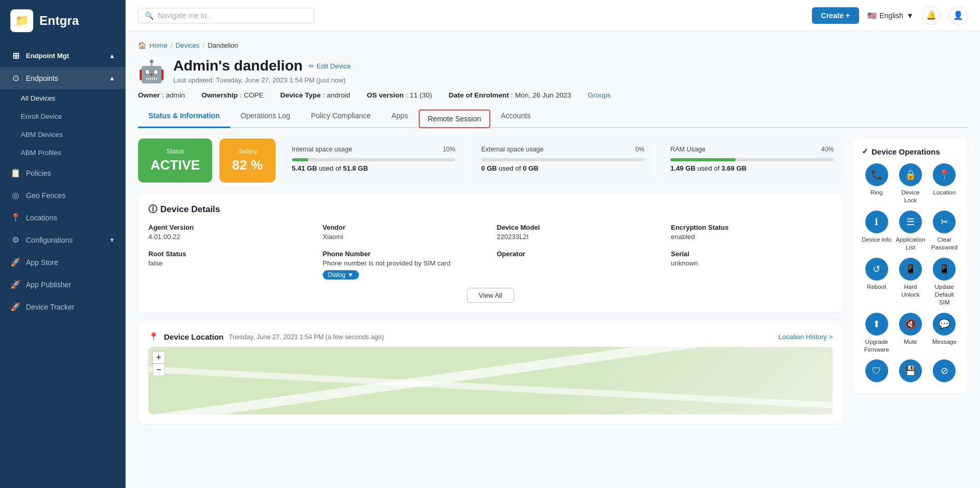  I want to click on sidebar-item-locations: 📍 Locations, so click(63, 218).